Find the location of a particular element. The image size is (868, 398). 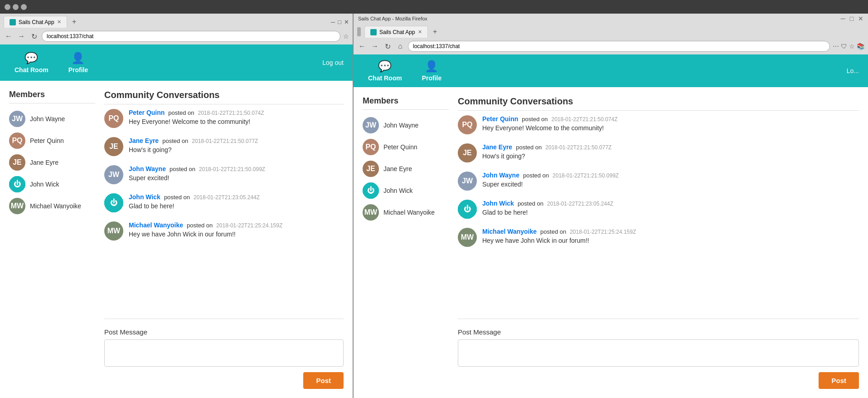

ff-back-button: ← is located at coordinates (362, 46).